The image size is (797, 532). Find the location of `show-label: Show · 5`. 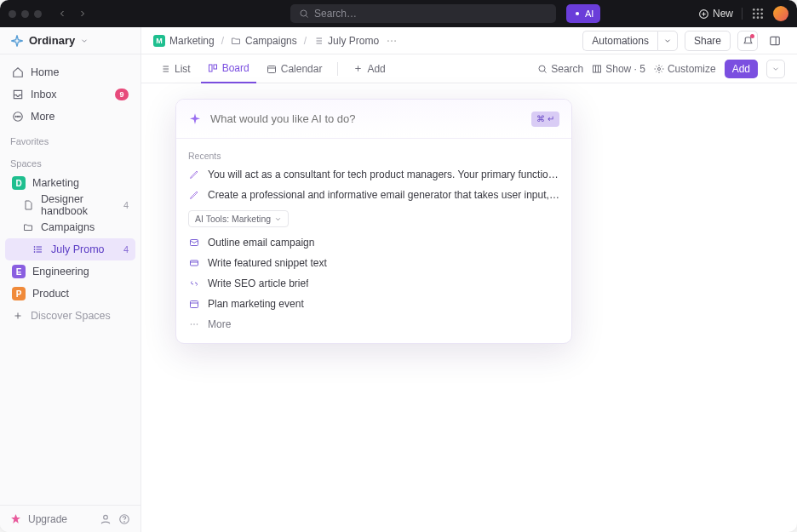

show-label: Show · 5 is located at coordinates (625, 69).